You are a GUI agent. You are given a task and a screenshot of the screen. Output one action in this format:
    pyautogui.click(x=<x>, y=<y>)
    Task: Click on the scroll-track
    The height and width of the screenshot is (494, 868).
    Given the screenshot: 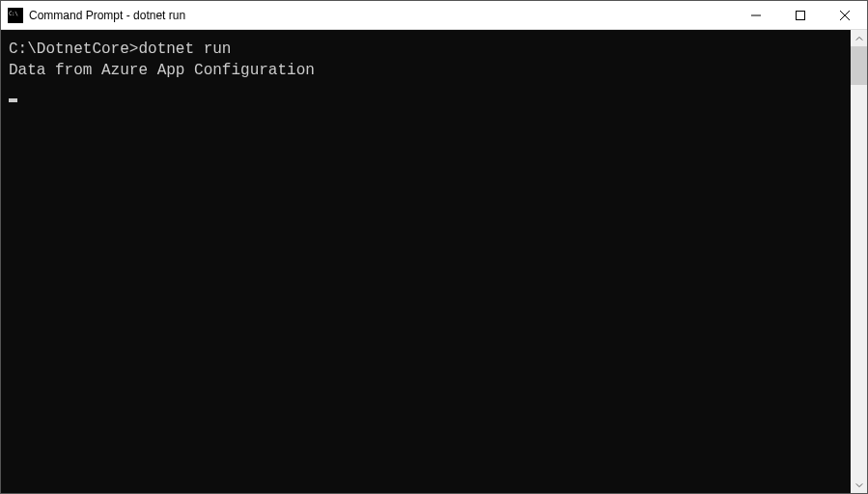 What is the action you would take?
    pyautogui.click(x=859, y=261)
    